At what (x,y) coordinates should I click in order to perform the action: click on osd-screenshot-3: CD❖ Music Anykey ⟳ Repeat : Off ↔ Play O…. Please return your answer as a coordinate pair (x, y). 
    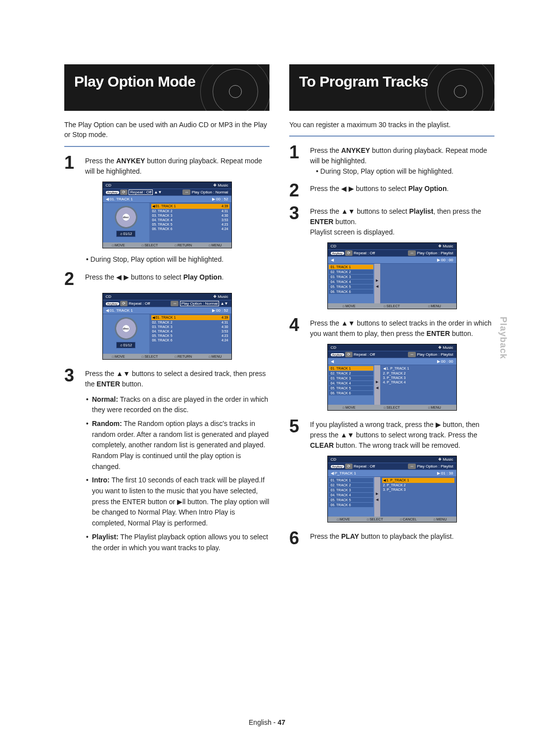
    Looking at the image, I should click on (392, 276).